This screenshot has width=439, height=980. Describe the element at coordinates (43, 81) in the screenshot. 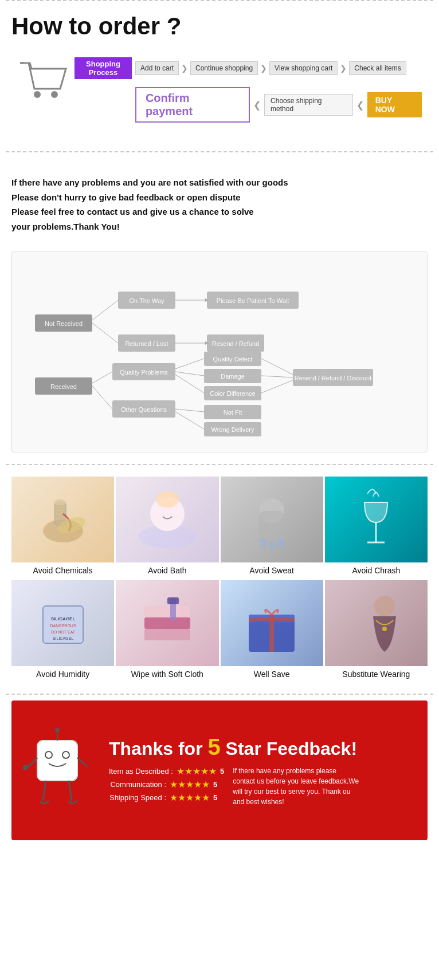

I see `cart-icon` at that location.